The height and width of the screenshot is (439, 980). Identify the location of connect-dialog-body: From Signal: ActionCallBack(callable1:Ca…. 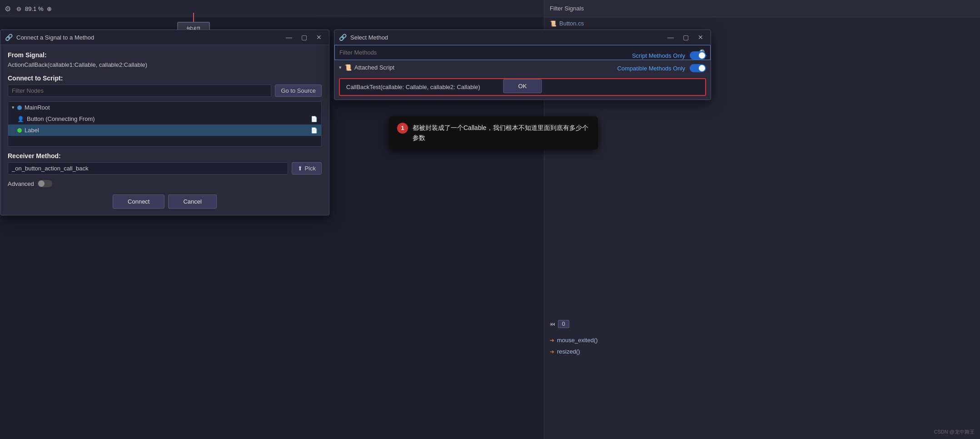
(164, 130).